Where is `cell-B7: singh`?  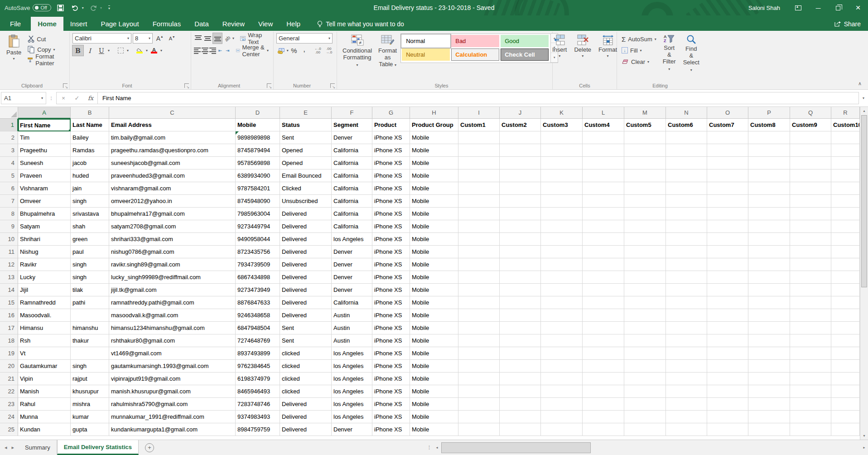
cell-B7: singh is located at coordinates (90, 201).